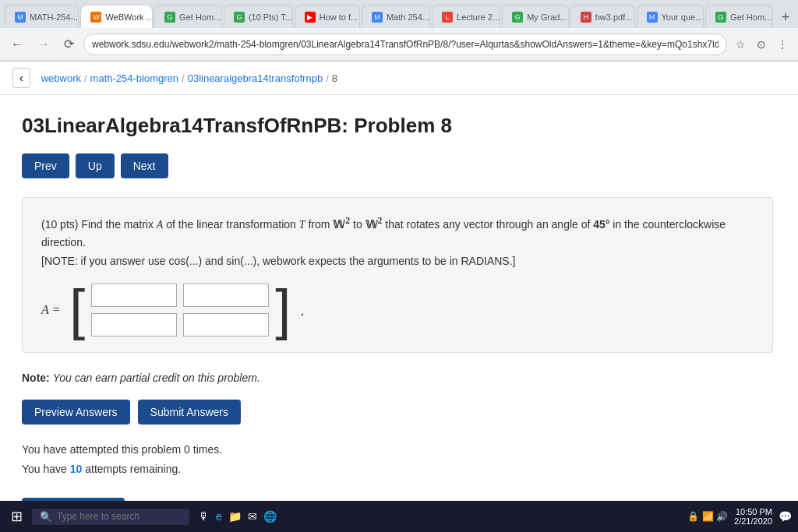  Describe the element at coordinates (753, 512) in the screenshot. I see `time-display: 10:50 PM` at that location.